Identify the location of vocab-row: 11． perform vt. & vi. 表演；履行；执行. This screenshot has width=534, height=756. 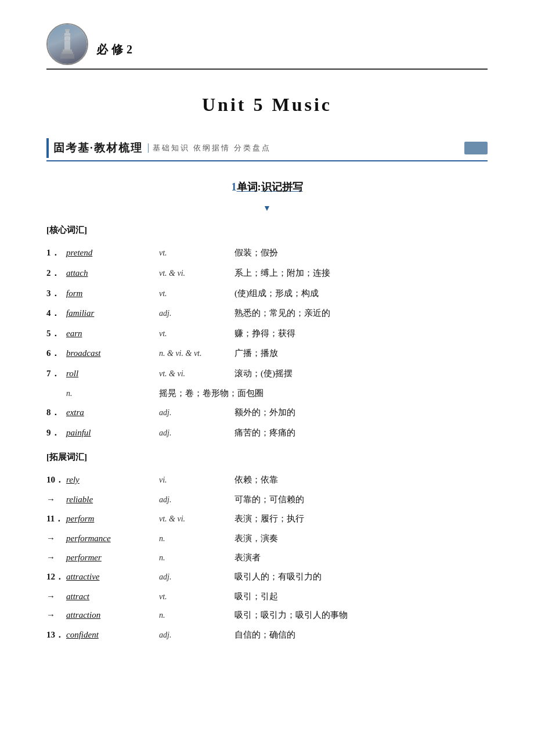
(267, 519).